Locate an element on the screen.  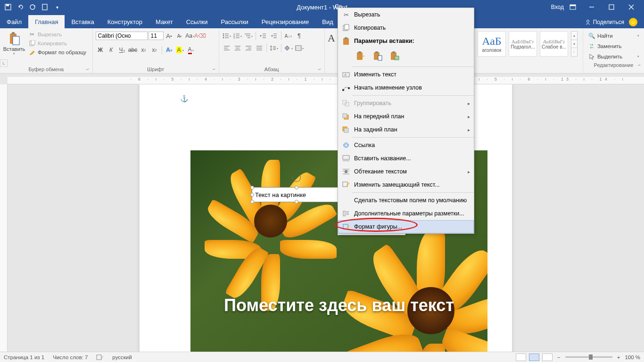
shading-button is located at coordinates (289, 48).